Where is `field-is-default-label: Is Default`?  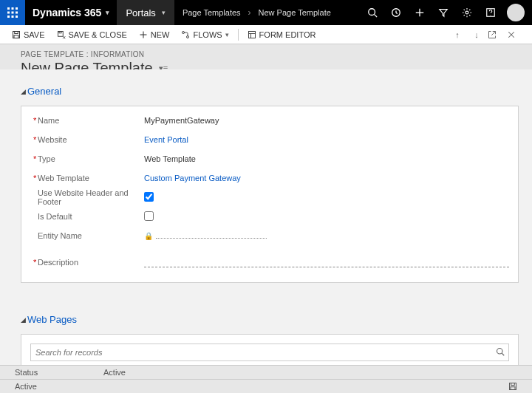
field-is-default-label: Is Default is located at coordinates (89, 216).